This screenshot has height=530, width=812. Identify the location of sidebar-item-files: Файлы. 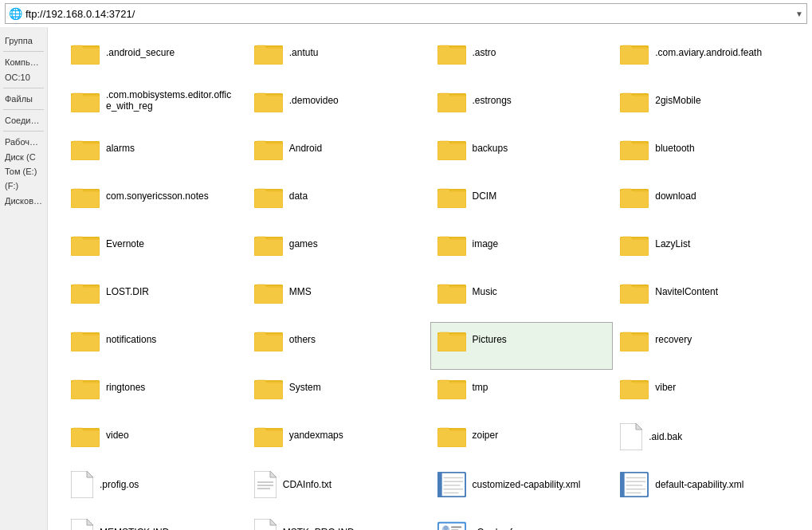
(24, 99).